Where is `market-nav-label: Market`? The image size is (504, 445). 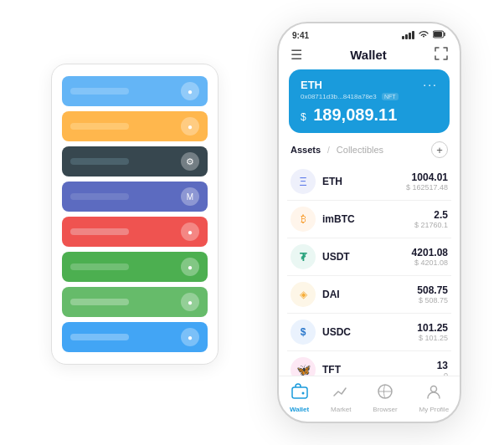 market-nav-label: Market is located at coordinates (341, 410).